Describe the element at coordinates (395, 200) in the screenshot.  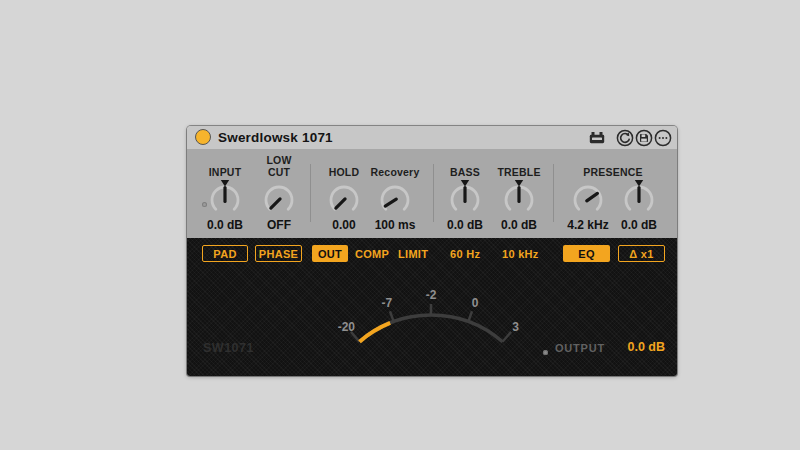
I see `recovery-knob` at that location.